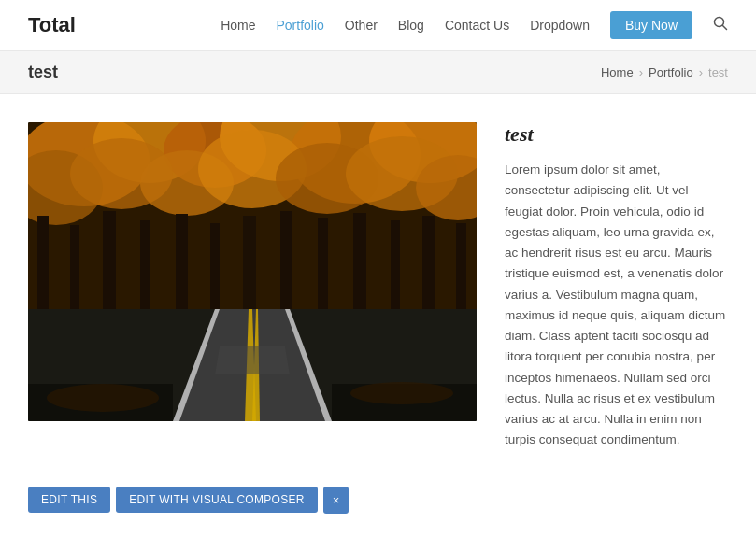 This screenshot has height=551, width=756. I want to click on nav-home: Home, so click(237, 25).